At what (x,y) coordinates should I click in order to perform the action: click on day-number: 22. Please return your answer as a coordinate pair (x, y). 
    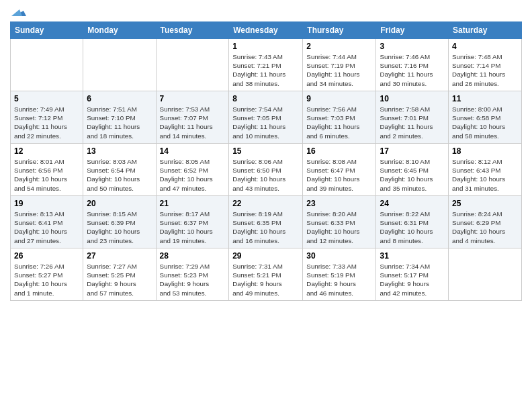
    Looking at the image, I should click on (266, 203).